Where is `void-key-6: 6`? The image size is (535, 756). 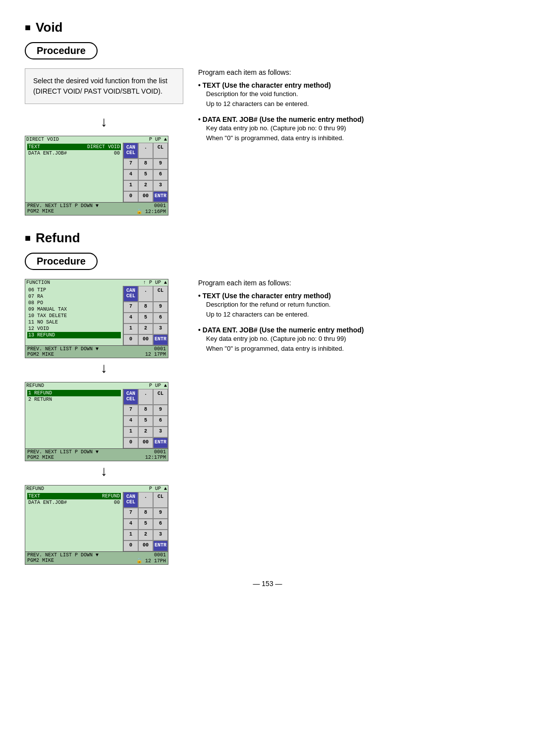 void-key-6: 6 is located at coordinates (160, 175).